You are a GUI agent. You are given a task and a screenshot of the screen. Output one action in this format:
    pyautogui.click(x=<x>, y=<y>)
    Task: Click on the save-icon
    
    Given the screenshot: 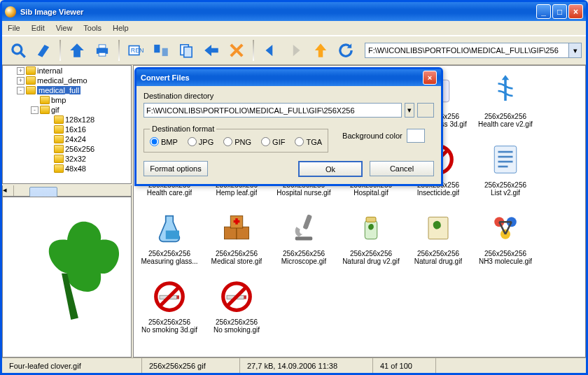 What is the action you would take?
    pyautogui.click(x=77, y=50)
    